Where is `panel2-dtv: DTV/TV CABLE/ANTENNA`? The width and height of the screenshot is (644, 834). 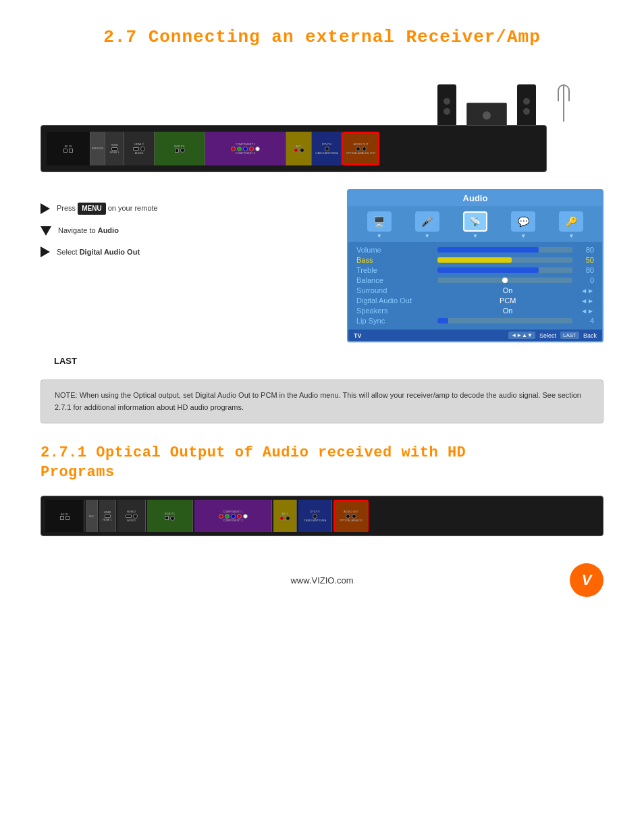
panel2-dtv: DTV/TV CABLE/ANTENNA is located at coordinates (315, 516).